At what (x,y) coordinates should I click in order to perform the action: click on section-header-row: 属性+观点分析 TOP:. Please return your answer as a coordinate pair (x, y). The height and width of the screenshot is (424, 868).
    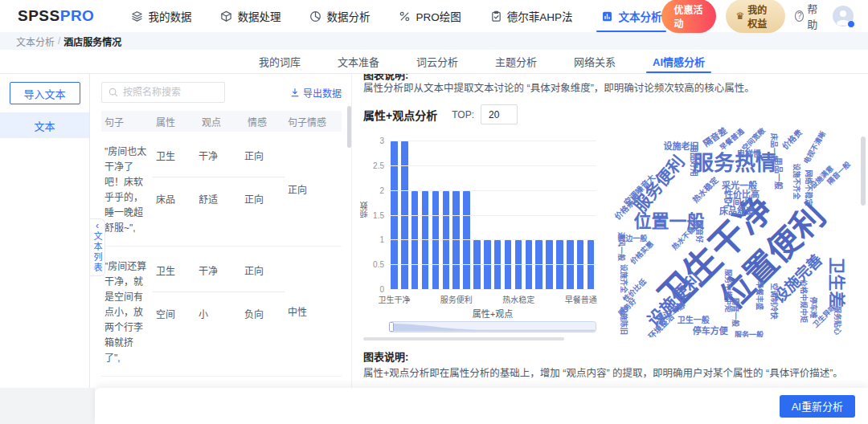
    Looking at the image, I should click on (440, 114).